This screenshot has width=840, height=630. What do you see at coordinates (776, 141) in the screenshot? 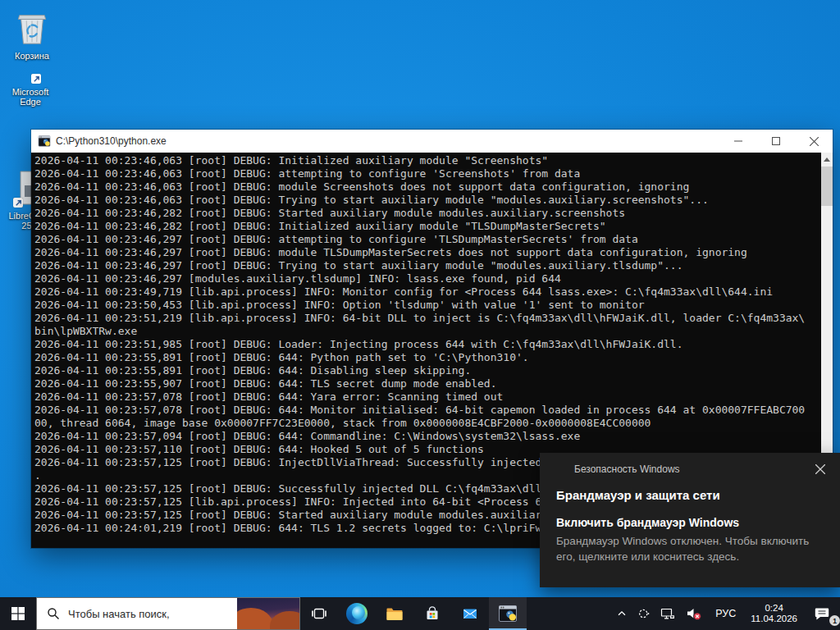
I see `maximize-button` at bounding box center [776, 141].